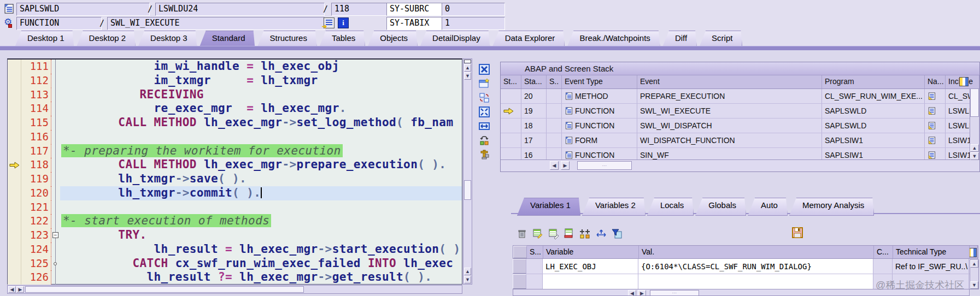 The width and height of the screenshot is (980, 296). What do you see at coordinates (484, 98) in the screenshot?
I see `swap-panel-icon` at bounding box center [484, 98].